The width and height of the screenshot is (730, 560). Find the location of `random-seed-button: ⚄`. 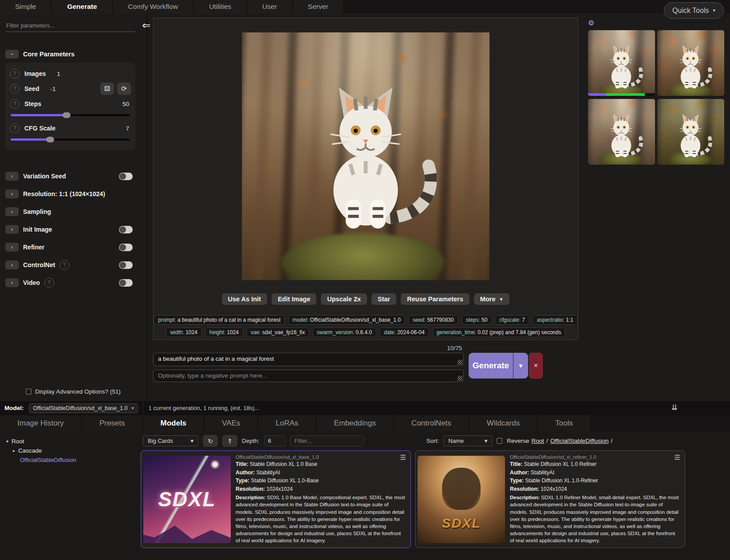

random-seed-button: ⚄ is located at coordinates (107, 89).